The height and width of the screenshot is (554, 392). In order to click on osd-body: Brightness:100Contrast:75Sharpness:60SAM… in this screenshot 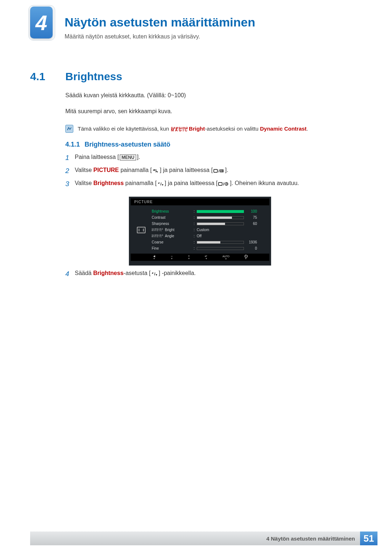, I will do `click(200, 229)`.